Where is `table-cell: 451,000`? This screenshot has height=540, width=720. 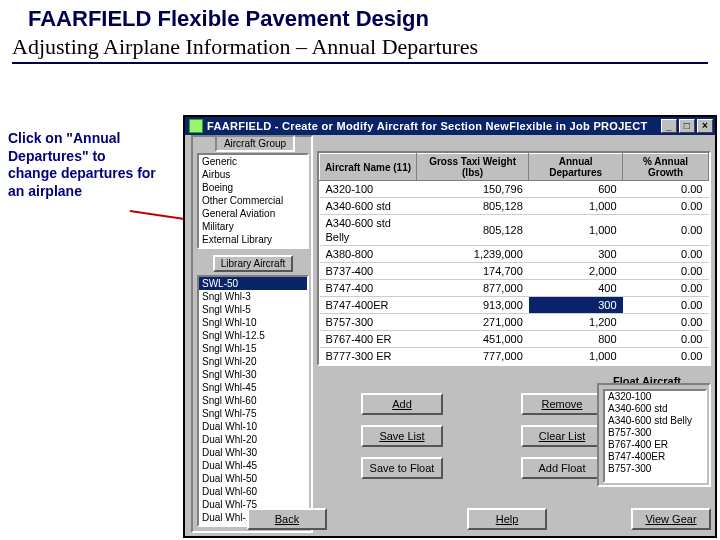 table-cell: 451,000 is located at coordinates (472, 340).